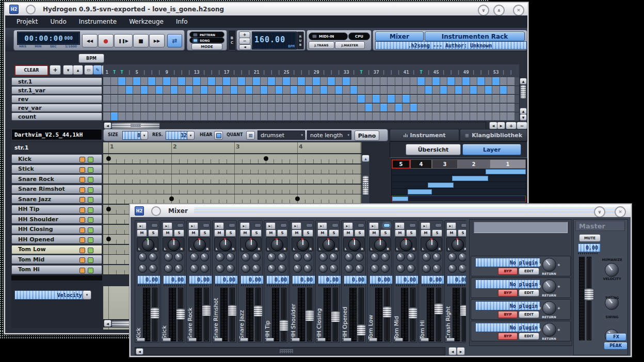 This screenshot has height=362, width=644. I want to click on jack-master-button: J.MASTER, so click(350, 45).